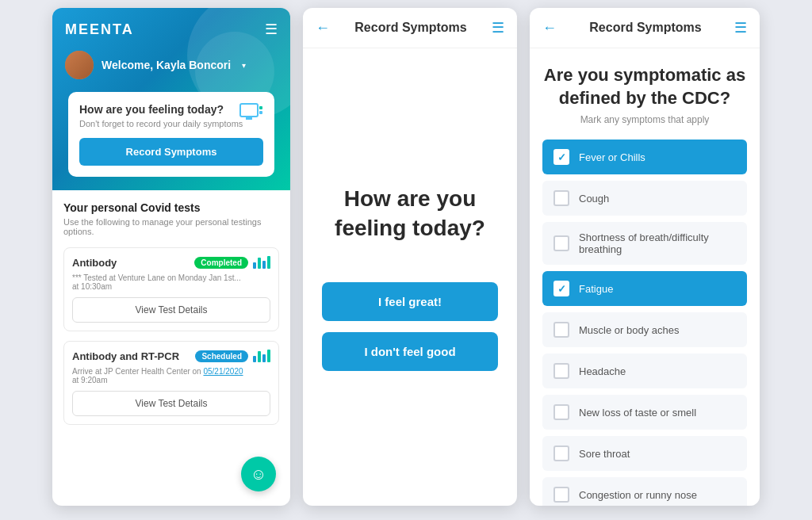 The image size is (812, 520). Describe the element at coordinates (629, 330) in the screenshot. I see `symptom-label: Muscle or body aches` at that location.